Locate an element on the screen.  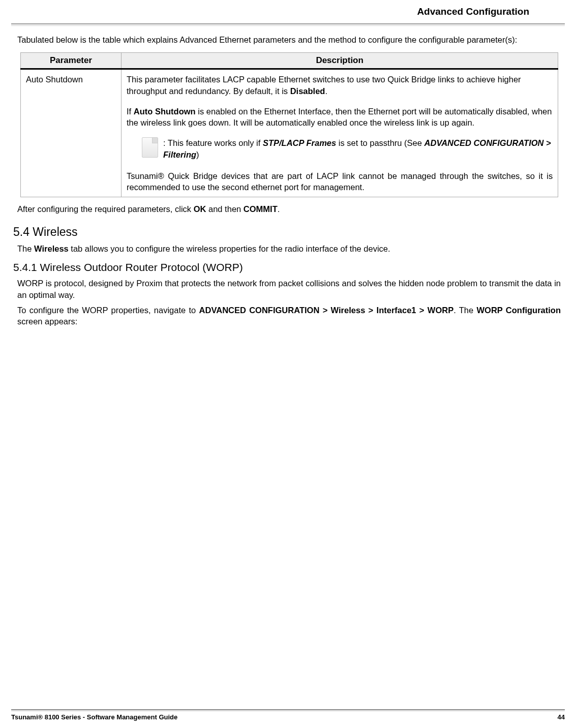
table-header-row: Parameter Description is located at coordinates (290, 61).